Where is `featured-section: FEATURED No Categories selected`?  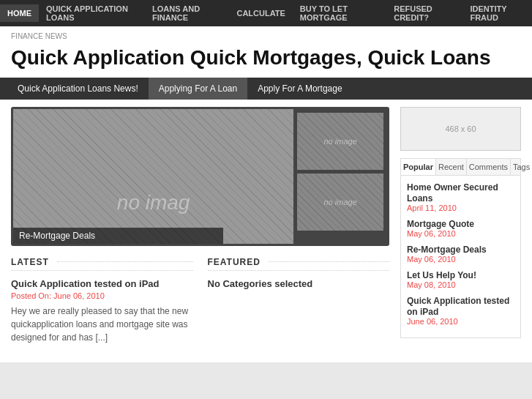
featured-section: FEATURED No Categories selected is located at coordinates (299, 300).